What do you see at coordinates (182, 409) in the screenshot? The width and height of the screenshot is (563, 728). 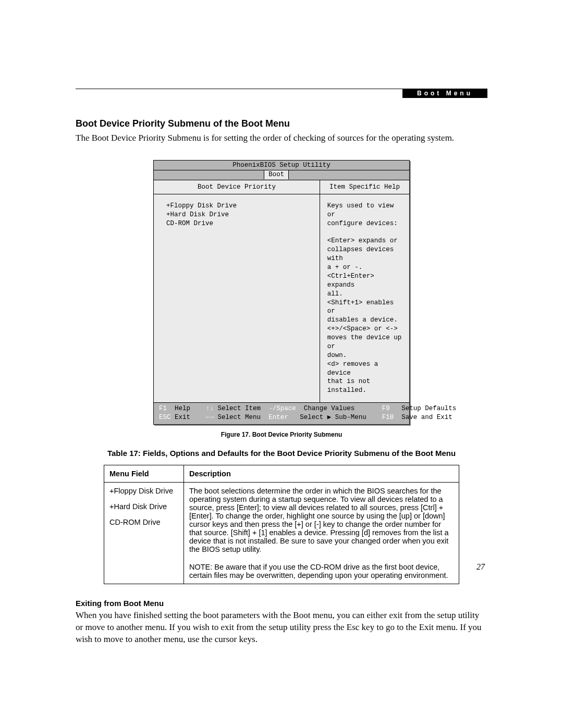 I see `bios-key-label: Help` at bounding box center [182, 409].